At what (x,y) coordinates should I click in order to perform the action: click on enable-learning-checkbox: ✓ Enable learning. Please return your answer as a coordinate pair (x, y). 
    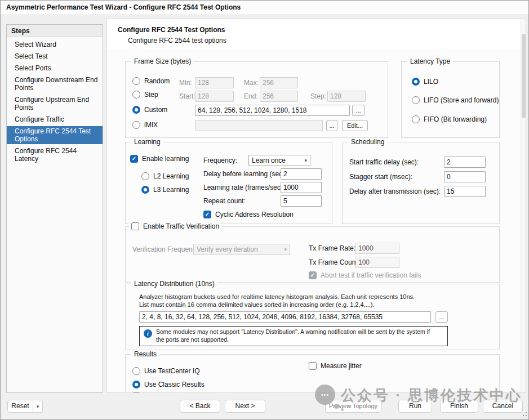
    Looking at the image, I should click on (159, 159).